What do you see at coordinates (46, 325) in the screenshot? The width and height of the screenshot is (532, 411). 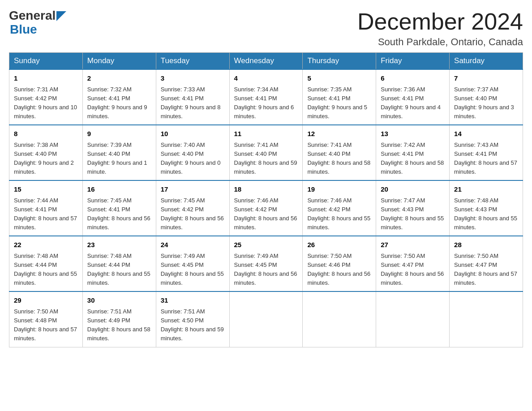 I see `day-info: Sunrise: 7:50 AMSunset: 4:48 PMDaylight:…` at bounding box center [46, 325].